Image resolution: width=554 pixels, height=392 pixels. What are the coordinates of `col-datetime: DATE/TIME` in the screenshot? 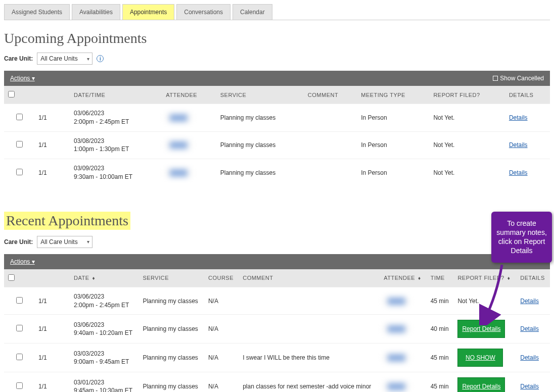 It's located at (116, 95).